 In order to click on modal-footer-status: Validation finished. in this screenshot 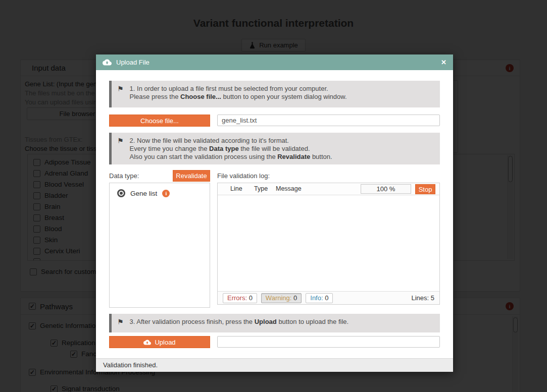, I will do `click(275, 365)`.